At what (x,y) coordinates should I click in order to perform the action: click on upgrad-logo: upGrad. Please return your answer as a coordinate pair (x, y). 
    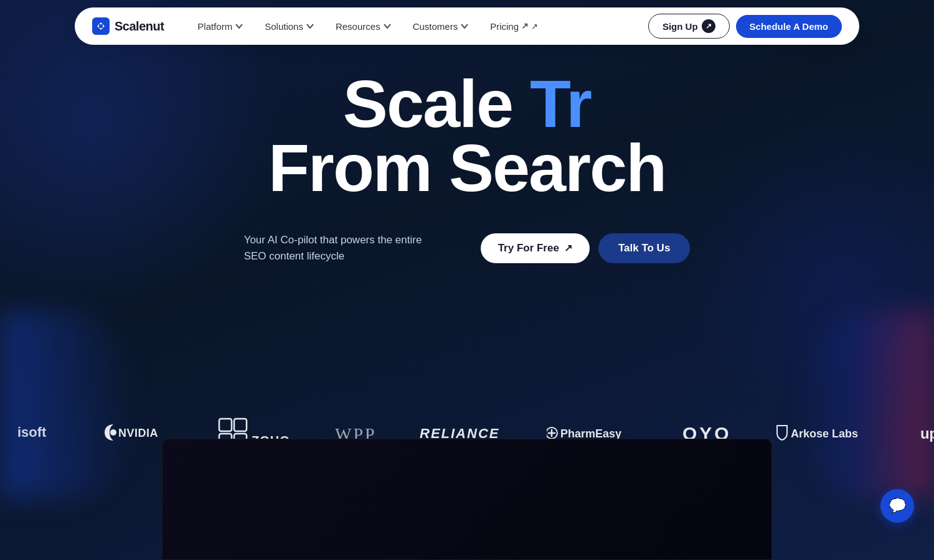
    Looking at the image, I should click on (927, 432).